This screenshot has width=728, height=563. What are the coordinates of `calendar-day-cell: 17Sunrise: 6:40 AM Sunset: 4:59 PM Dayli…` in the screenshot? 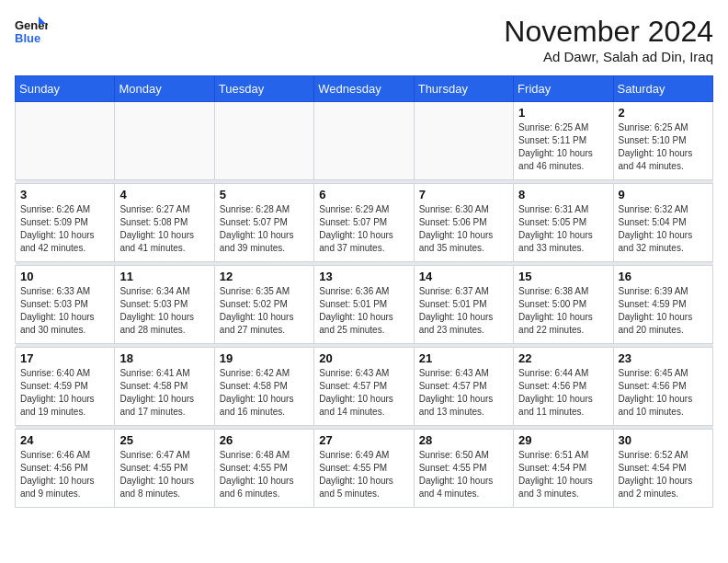 It's located at (65, 386).